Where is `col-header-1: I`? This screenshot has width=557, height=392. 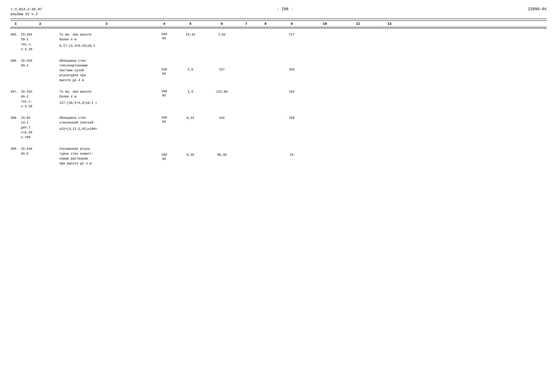
col-header-1: I is located at coordinates (16, 24).